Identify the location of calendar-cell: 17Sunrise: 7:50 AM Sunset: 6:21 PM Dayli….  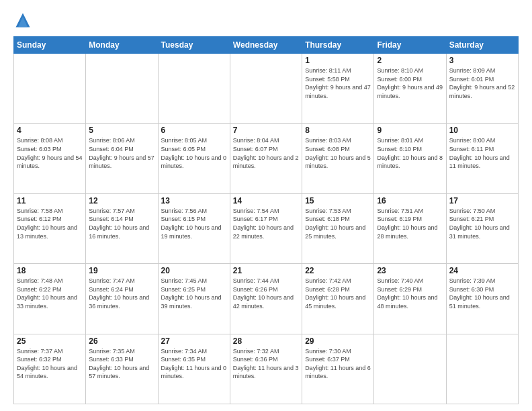
(482, 228).